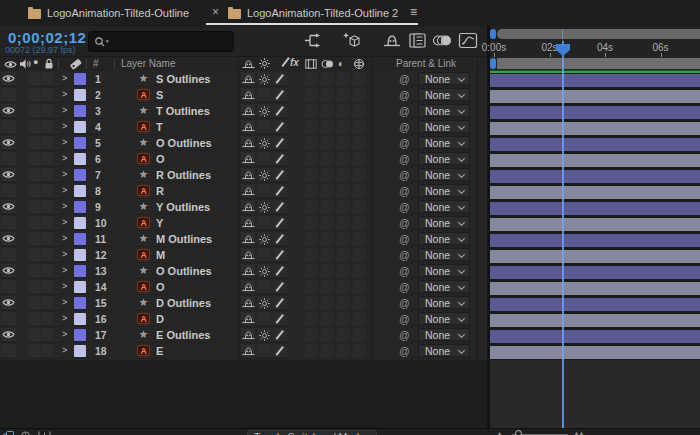  What do you see at coordinates (468, 40) in the screenshot?
I see `graph-editor-icon` at bounding box center [468, 40].